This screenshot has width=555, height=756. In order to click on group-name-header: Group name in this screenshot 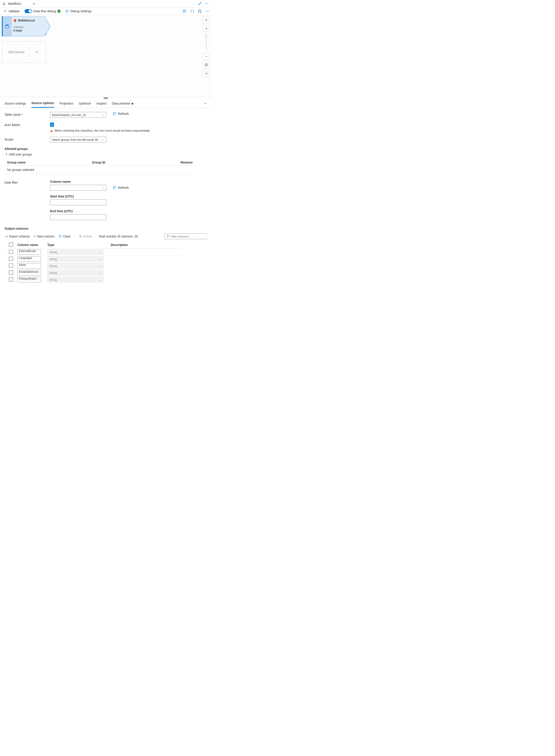, I will do `click(50, 162)`.